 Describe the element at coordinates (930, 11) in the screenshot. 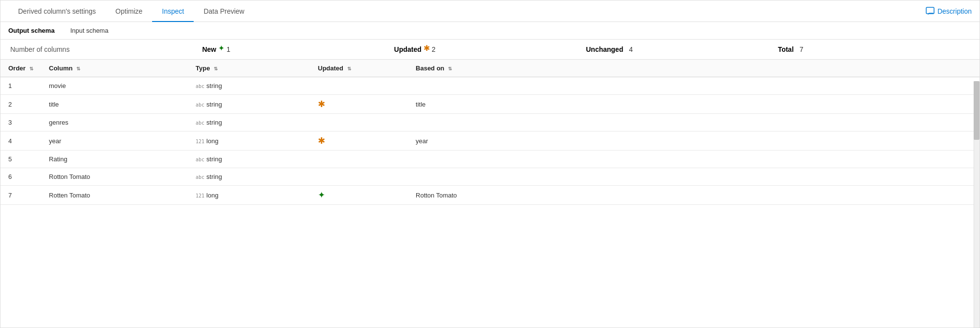

I see `description-icon` at that location.